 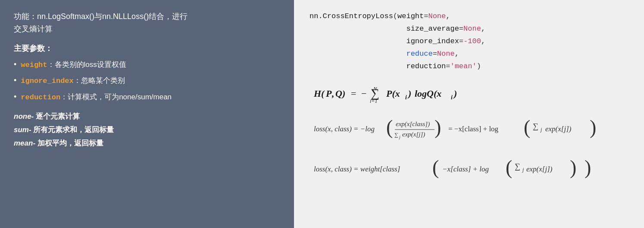 I want to click on formula-loss1: loss(x, class) = −log ( exp(x[class]) ∑ …, so click(x=469, y=130).